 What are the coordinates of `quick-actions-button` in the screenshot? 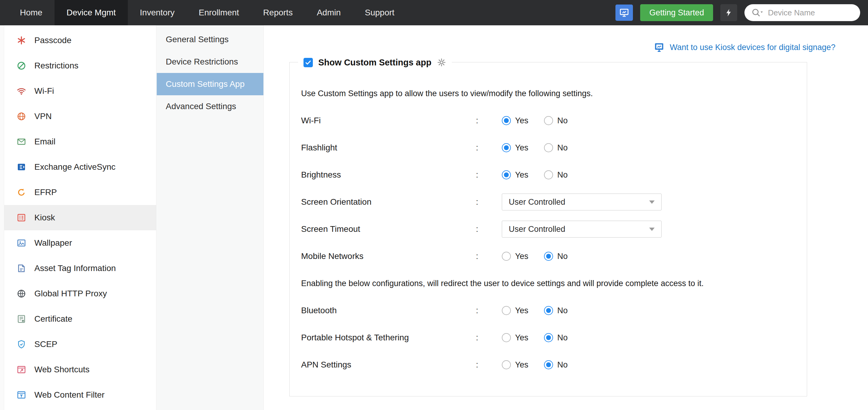 It's located at (729, 13).